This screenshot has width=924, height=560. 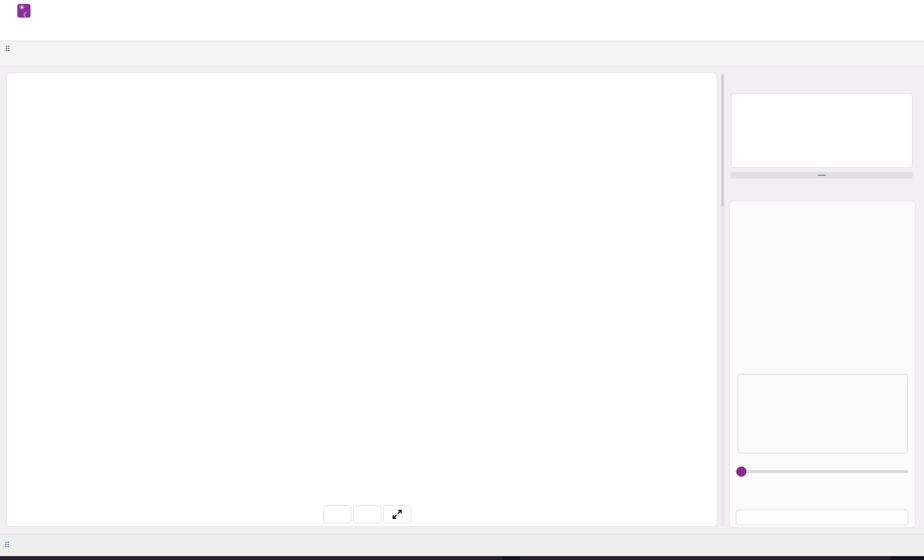 I want to click on dynamics-panel, so click(x=822, y=364).